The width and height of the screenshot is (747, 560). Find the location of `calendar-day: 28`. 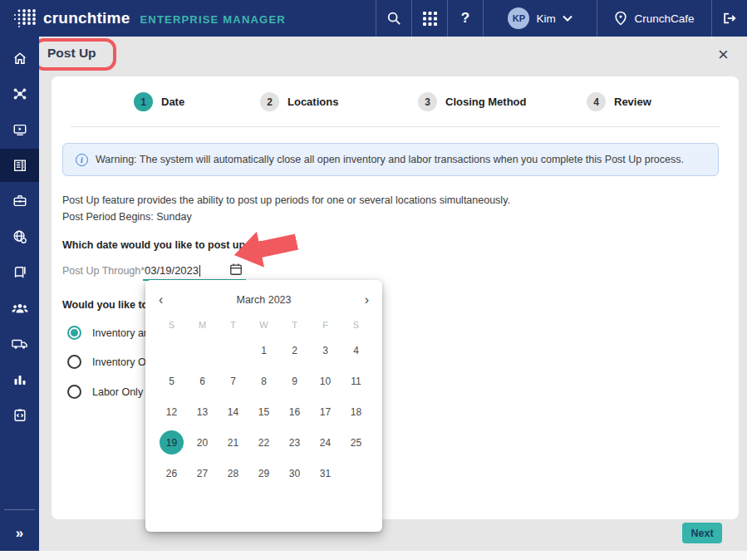

calendar-day: 28 is located at coordinates (233, 474).